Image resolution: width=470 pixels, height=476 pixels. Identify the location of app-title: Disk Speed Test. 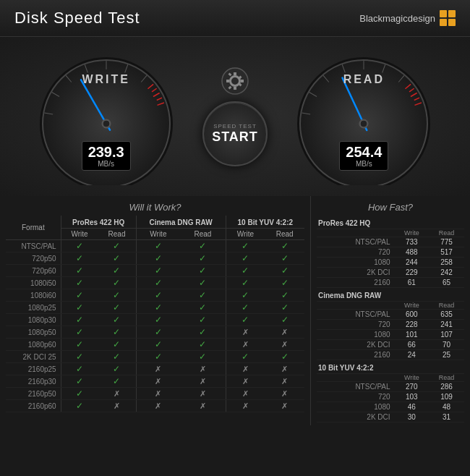
(77, 18).